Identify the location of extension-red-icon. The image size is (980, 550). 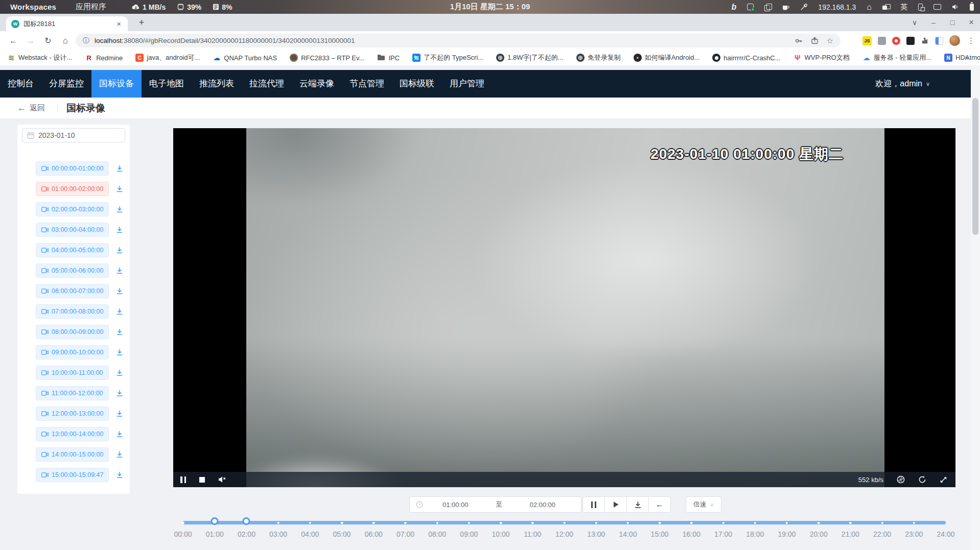
(896, 41).